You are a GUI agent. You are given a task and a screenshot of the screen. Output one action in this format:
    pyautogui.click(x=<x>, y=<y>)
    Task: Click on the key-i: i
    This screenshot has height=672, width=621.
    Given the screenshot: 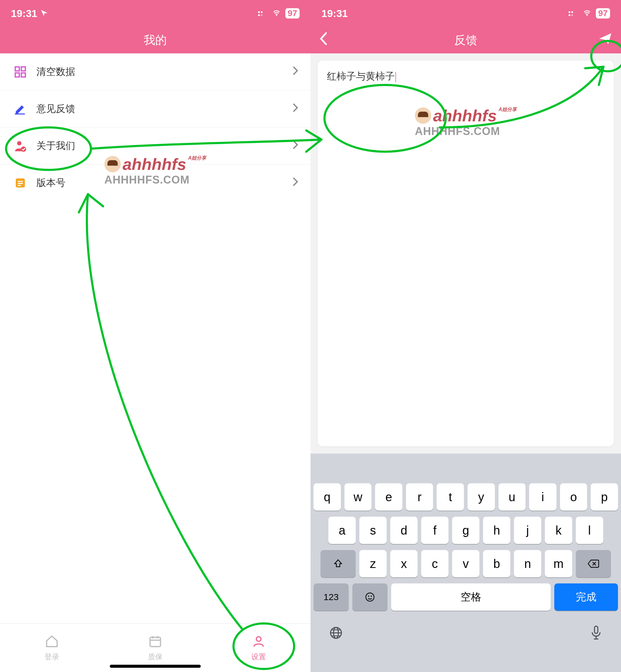 What is the action you would take?
    pyautogui.click(x=543, y=497)
    